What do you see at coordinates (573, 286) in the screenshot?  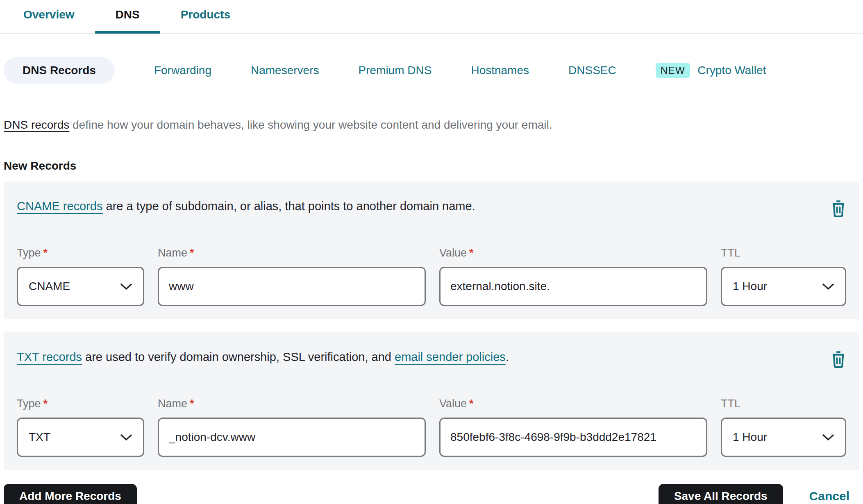 I see `cname-value-input` at bounding box center [573, 286].